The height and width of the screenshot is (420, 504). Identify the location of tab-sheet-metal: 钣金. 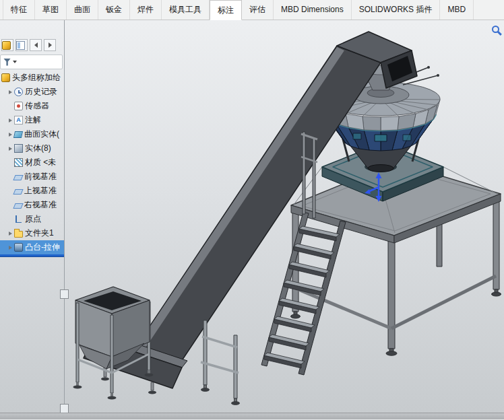
(115, 9).